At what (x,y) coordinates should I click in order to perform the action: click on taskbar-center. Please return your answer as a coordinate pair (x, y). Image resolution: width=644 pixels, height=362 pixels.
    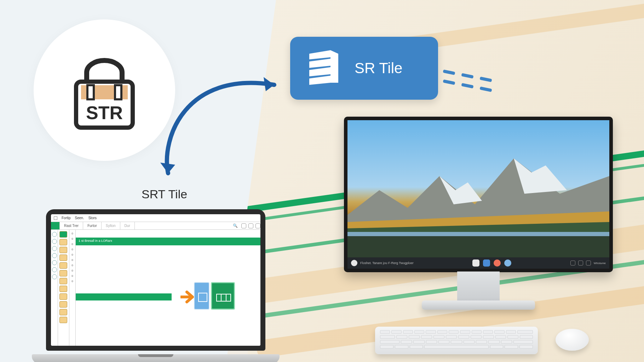
    Looking at the image, I should click on (492, 263).